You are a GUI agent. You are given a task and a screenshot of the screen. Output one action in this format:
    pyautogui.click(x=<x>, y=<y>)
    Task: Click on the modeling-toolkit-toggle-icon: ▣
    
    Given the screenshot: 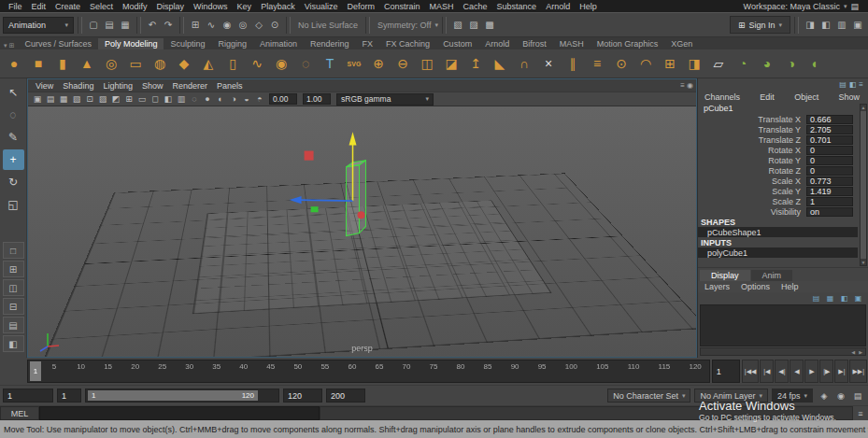 What is the action you would take?
    pyautogui.click(x=858, y=25)
    